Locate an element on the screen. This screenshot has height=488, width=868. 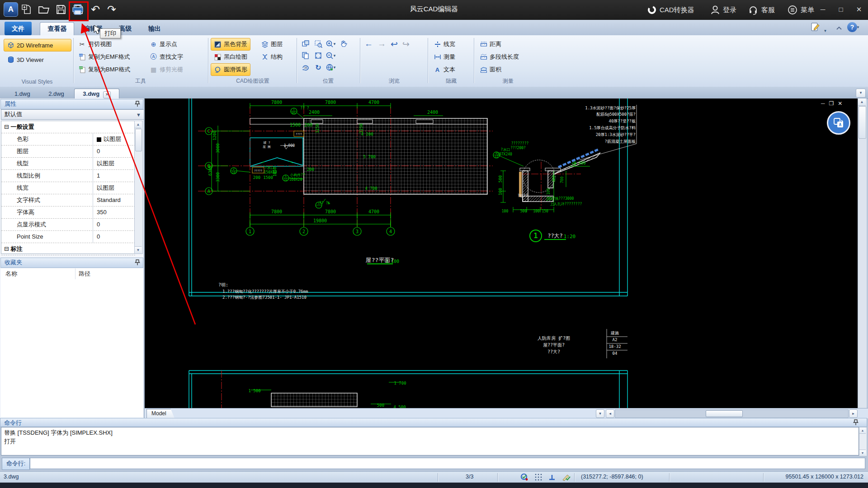
3d-viewer-button: 3D Viewer is located at coordinates (38, 60).